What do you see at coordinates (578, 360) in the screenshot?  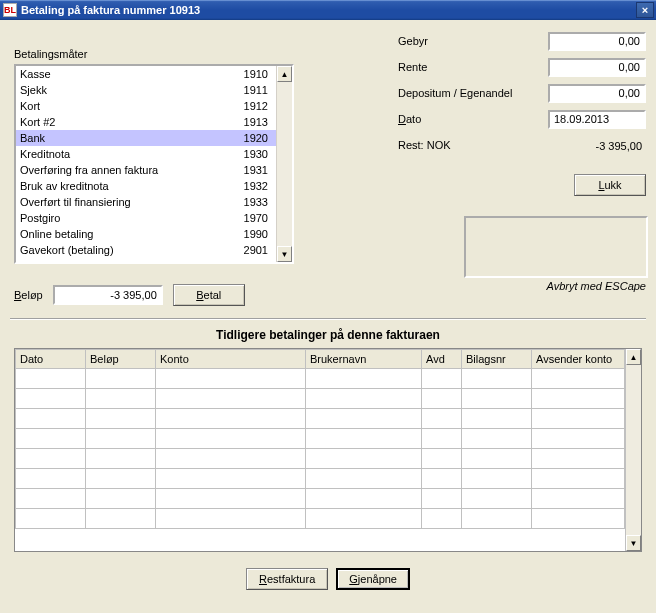 I see `table-header: Avsender konto` at bounding box center [578, 360].